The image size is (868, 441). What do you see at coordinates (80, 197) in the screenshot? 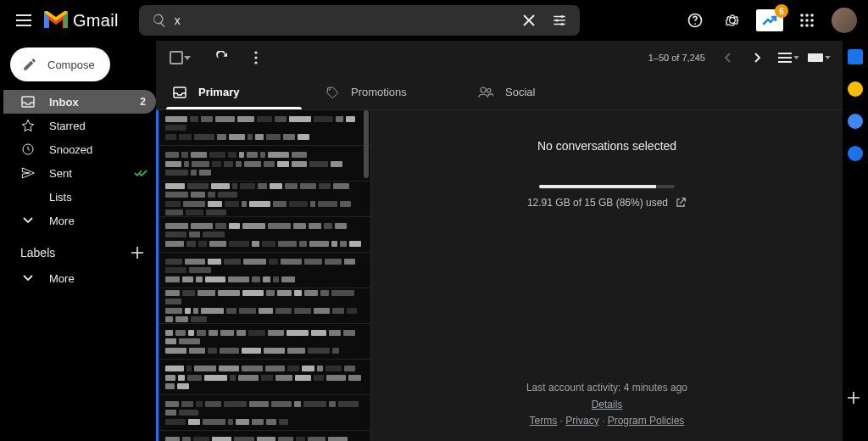
I see `sidebar-item-lists: Lists` at bounding box center [80, 197].